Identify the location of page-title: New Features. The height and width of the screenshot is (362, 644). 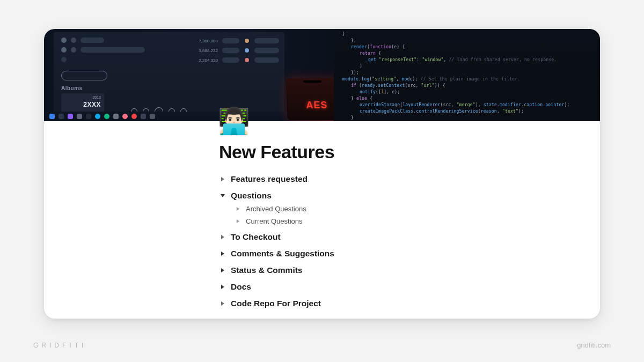
(369, 152).